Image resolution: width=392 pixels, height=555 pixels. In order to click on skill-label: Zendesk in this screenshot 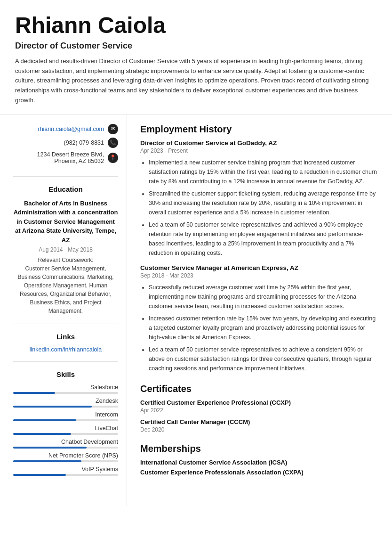, I will do `click(66, 401)`.